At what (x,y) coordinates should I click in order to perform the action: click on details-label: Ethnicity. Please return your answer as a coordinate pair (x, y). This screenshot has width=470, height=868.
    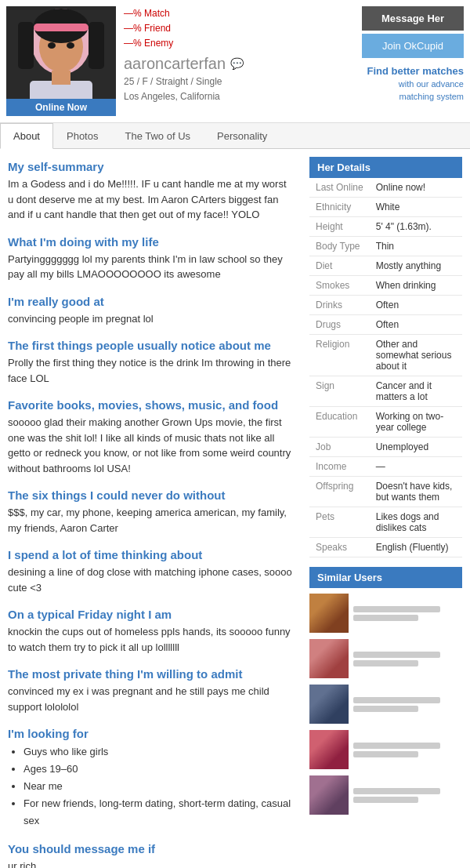
    Looking at the image, I should click on (340, 207).